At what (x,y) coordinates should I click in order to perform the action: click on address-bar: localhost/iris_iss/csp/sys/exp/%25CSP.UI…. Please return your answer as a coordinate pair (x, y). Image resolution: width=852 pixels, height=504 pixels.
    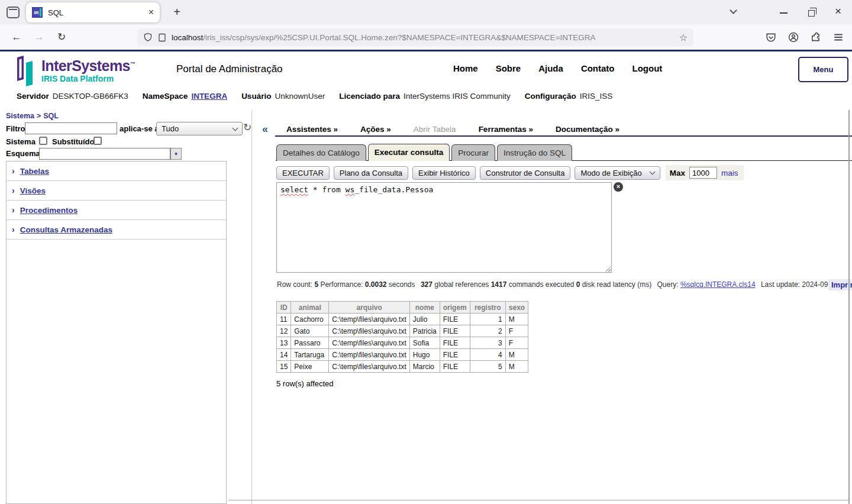
    Looking at the image, I should click on (415, 37).